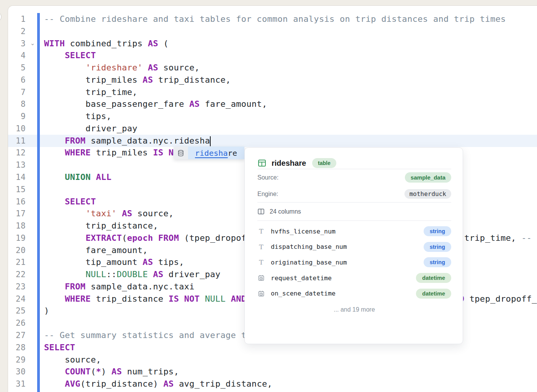 Image resolution: width=537 pixels, height=392 pixels. What do you see at coordinates (101, 226) in the screenshot?
I see `code-line: trip_distance,` at bounding box center [101, 226].